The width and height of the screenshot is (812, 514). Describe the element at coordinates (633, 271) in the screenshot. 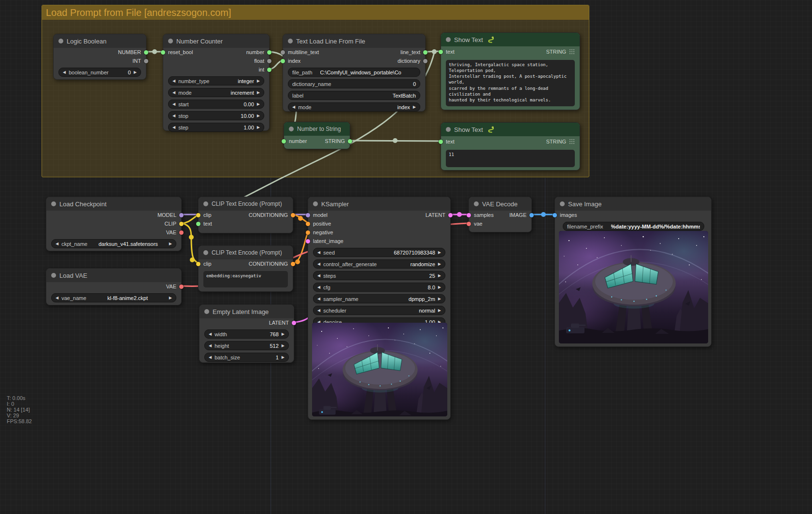

I see `node-save-image: Save Image images filename_prefix%date:y…` at that location.